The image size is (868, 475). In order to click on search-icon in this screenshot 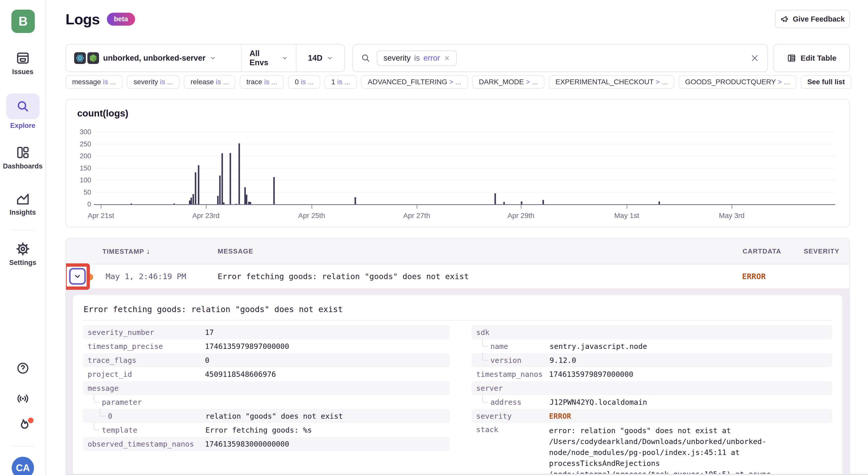, I will do `click(366, 58)`.